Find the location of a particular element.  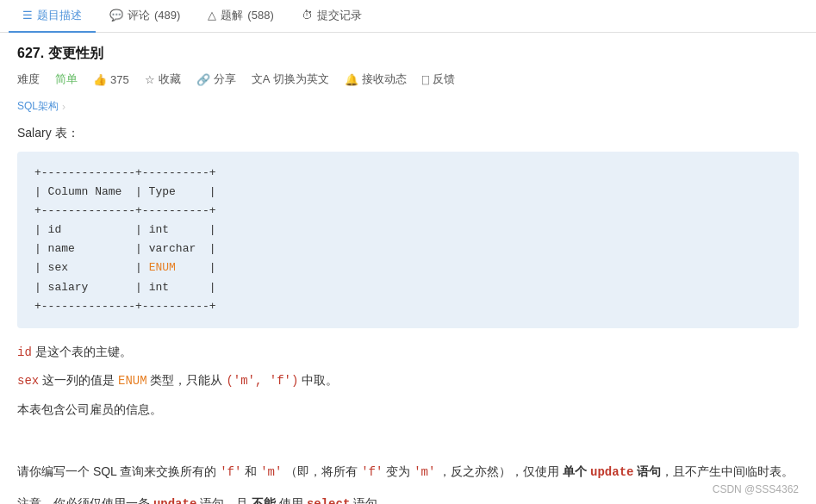

notification-label: 接收动态 is located at coordinates (384, 79).